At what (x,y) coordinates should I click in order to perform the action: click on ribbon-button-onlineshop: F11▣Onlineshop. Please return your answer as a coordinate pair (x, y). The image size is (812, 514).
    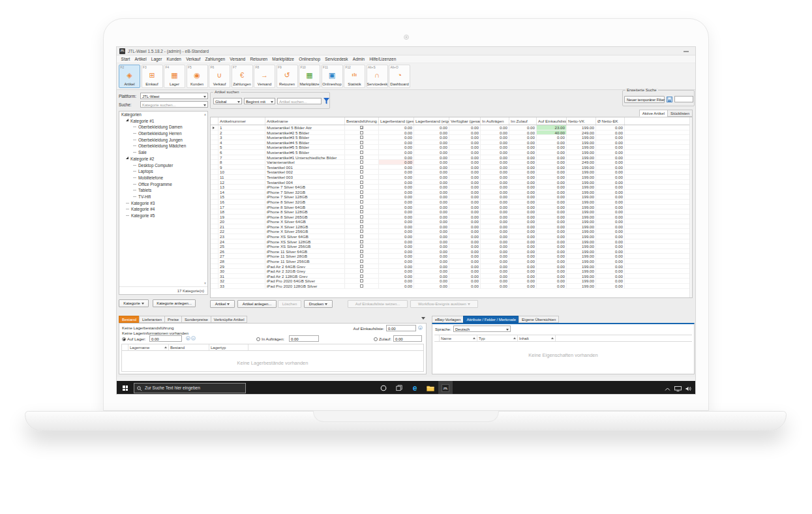
    Looking at the image, I should click on (333, 76).